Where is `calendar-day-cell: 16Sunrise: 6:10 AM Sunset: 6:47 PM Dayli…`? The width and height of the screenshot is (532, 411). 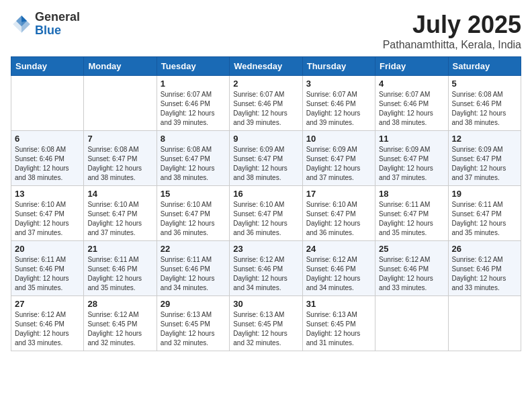 calendar-day-cell: 16Sunrise: 6:10 AM Sunset: 6:47 PM Dayli… is located at coordinates (266, 214).